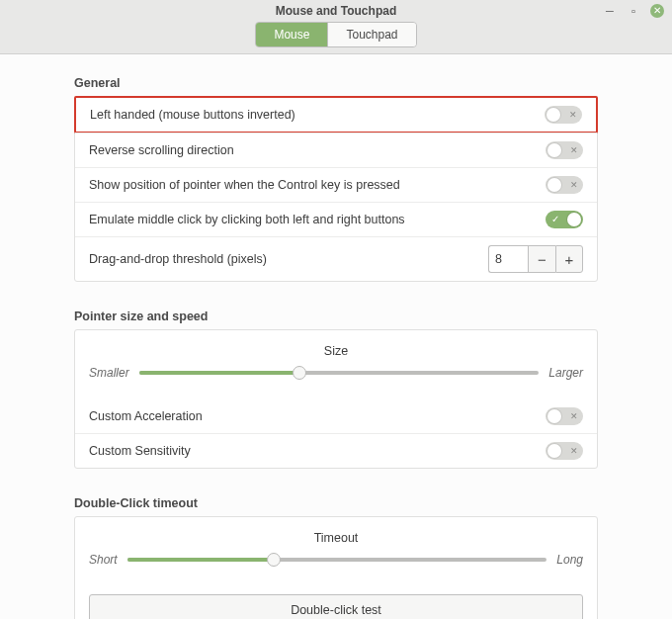 The image size is (672, 619). What do you see at coordinates (633, 11) in the screenshot?
I see `maximize-button: ▫` at bounding box center [633, 11].